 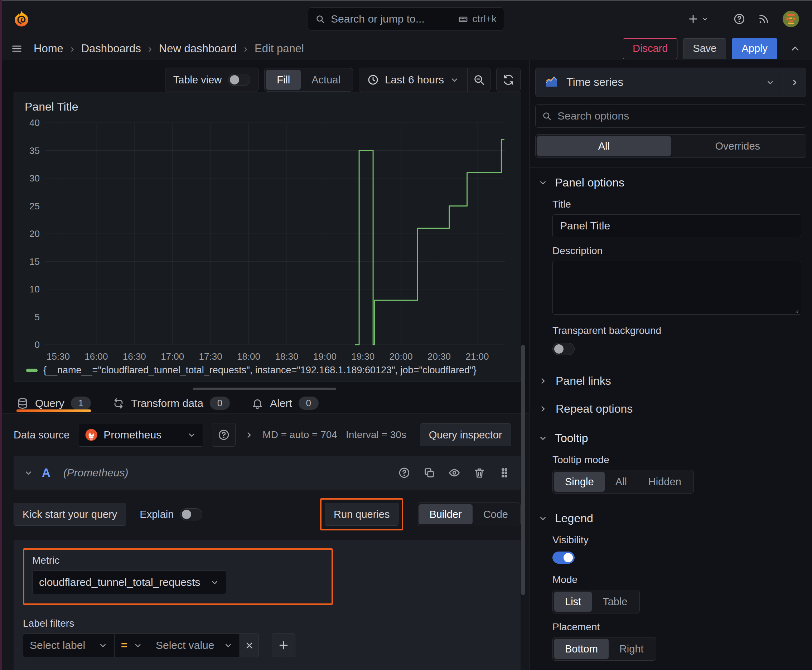 What do you see at coordinates (17, 49) in the screenshot?
I see `menu-toggle-button` at bounding box center [17, 49].